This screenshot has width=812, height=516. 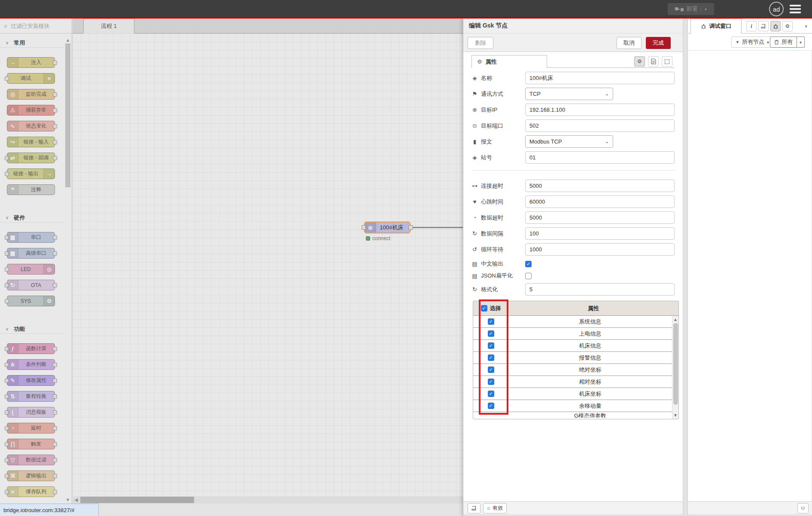 I want to click on canvas-horizontal-scrollbar: ◀, so click(x=268, y=500).